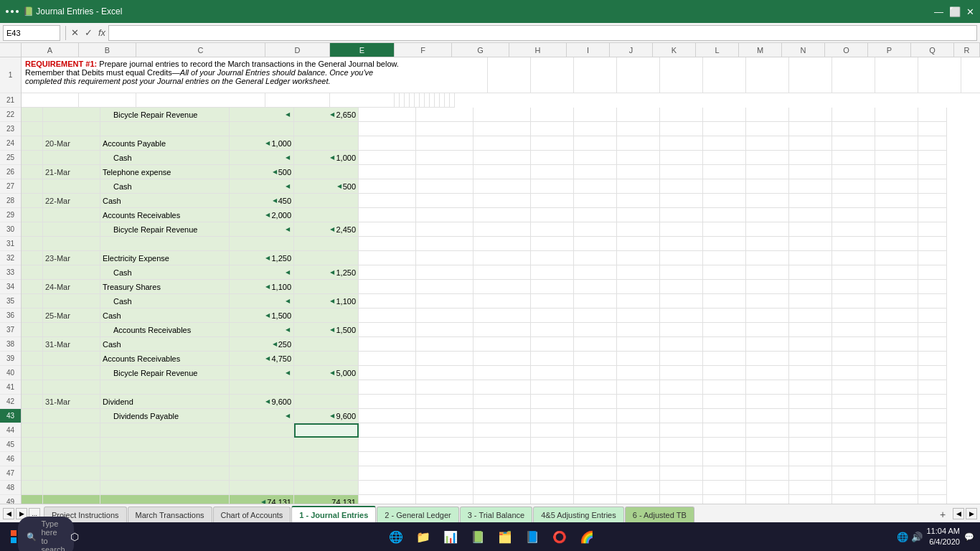  What do you see at coordinates (943, 514) in the screenshot?
I see `add-sheet-button: +` at bounding box center [943, 514].